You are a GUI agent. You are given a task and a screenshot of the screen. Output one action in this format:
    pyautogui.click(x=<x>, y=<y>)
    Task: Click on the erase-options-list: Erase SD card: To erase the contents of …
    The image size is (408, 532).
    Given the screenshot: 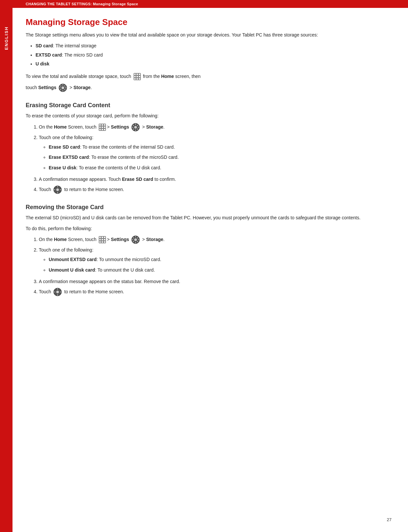 What is the action you would take?
    pyautogui.click(x=220, y=157)
    